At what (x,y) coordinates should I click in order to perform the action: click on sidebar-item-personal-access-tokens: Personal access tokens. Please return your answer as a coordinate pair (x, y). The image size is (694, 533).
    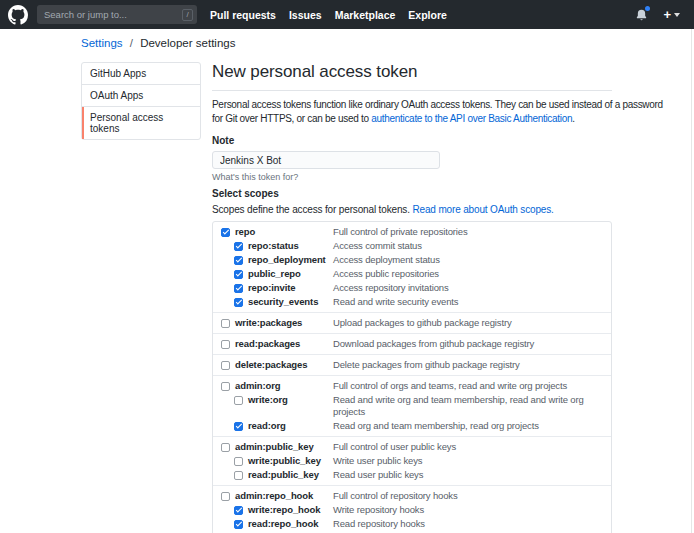
    Looking at the image, I should click on (141, 123).